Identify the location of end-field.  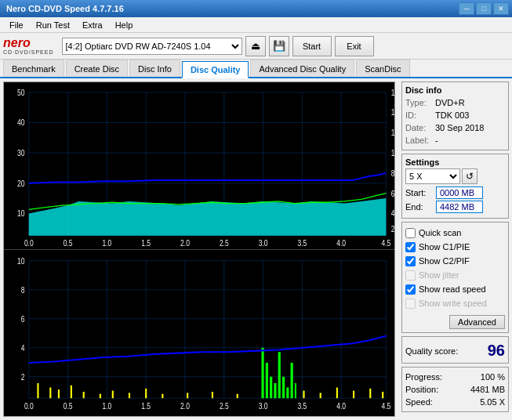
(459, 207).